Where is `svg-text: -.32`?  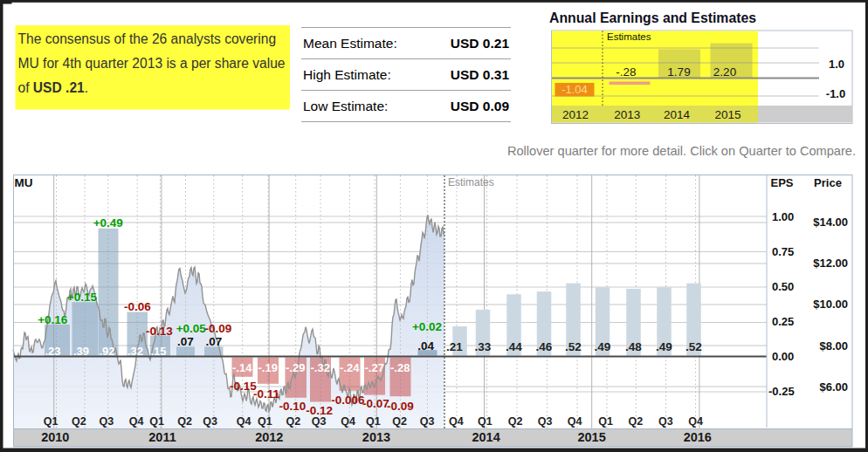 svg-text: -.32 is located at coordinates (320, 368).